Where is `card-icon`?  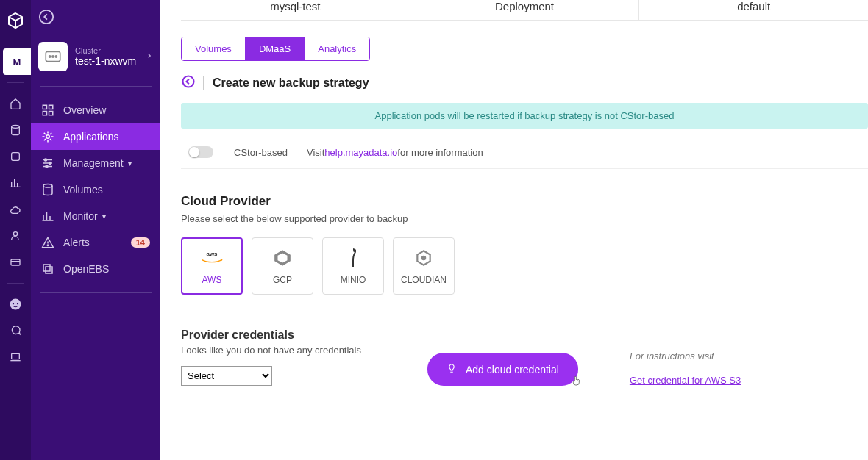
card-icon is located at coordinates (15, 262).